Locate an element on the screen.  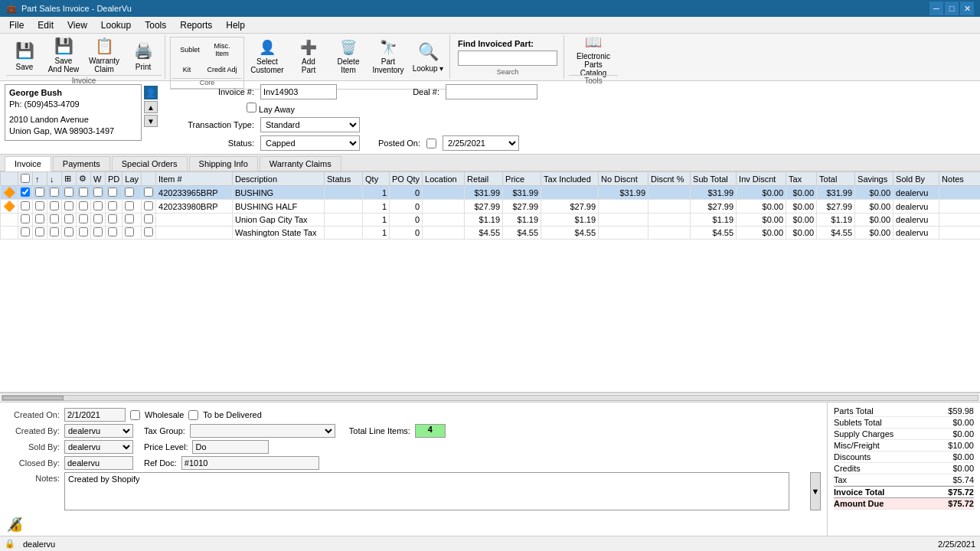
wholesale-checkbox is located at coordinates (135, 415).